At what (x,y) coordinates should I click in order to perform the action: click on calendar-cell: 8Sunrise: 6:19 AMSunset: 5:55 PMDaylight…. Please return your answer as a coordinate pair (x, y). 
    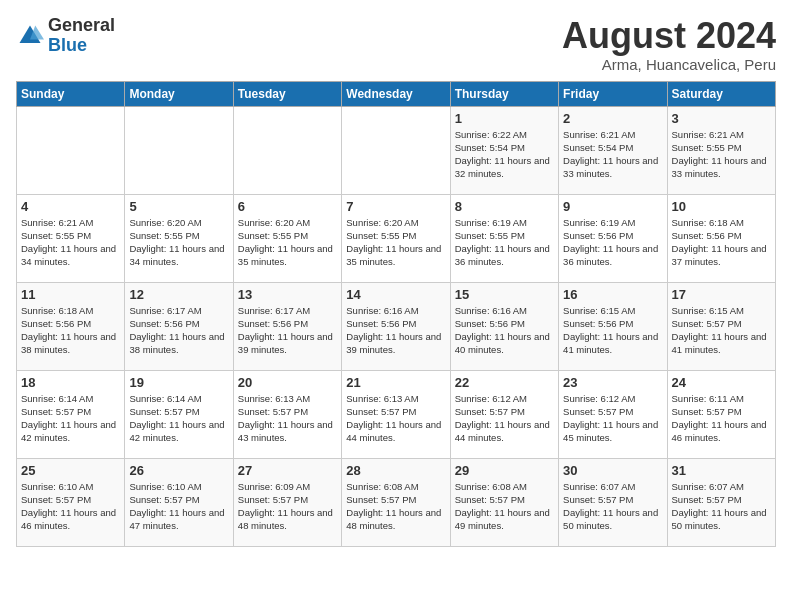
    Looking at the image, I should click on (504, 238).